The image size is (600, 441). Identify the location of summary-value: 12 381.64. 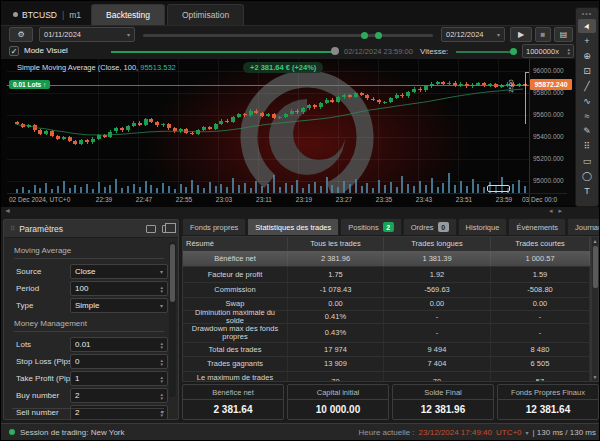
(548, 410).